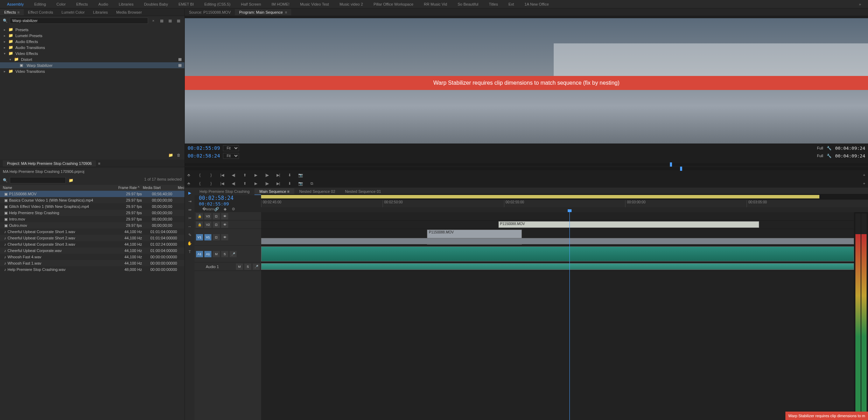 The width and height of the screenshot is (868, 420). Describe the element at coordinates (208, 237) in the screenshot. I see `track-target: V1` at that location.